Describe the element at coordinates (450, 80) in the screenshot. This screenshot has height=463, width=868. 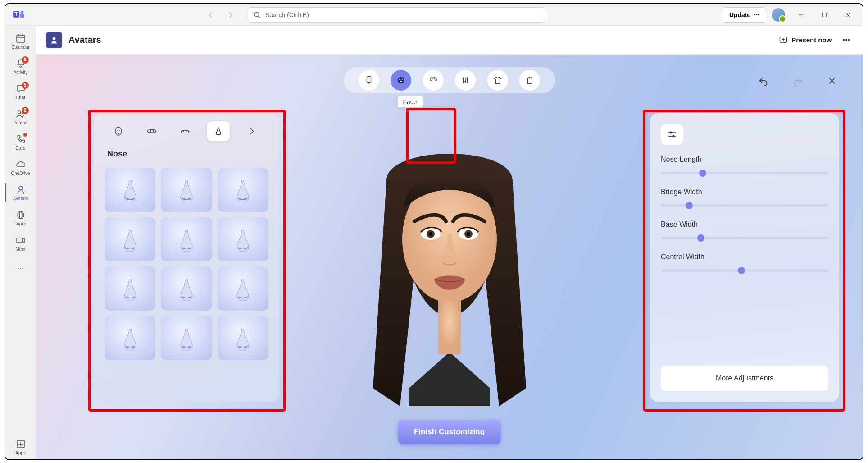
I see `category-bar` at that location.